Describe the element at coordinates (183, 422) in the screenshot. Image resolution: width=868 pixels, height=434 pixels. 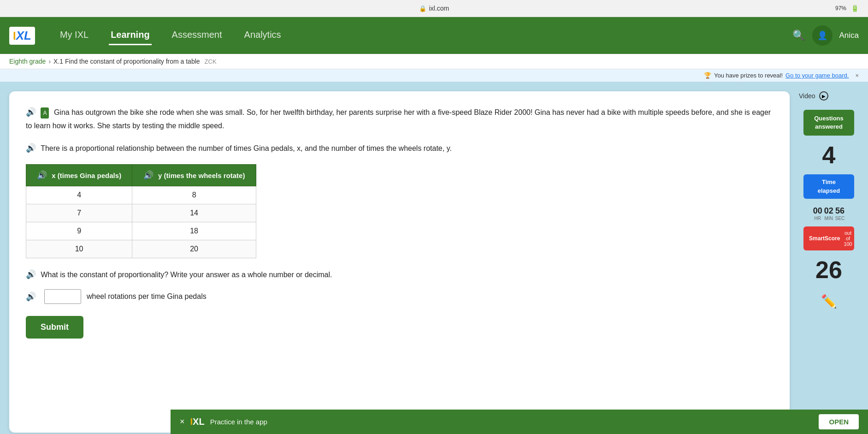
I see `bottom-close-button: ×` at that location.